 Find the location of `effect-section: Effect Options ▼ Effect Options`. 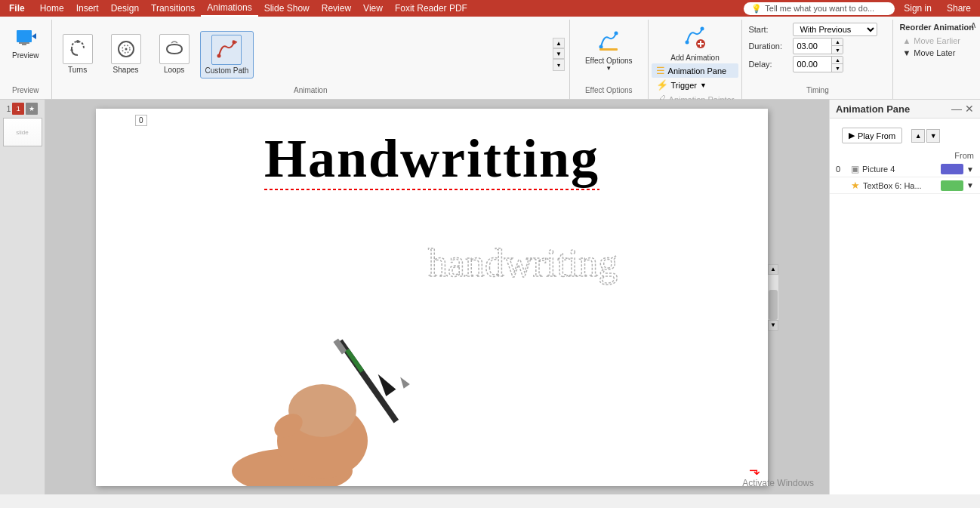

effect-section: Effect Options ▼ Effect Options is located at coordinates (609, 59).